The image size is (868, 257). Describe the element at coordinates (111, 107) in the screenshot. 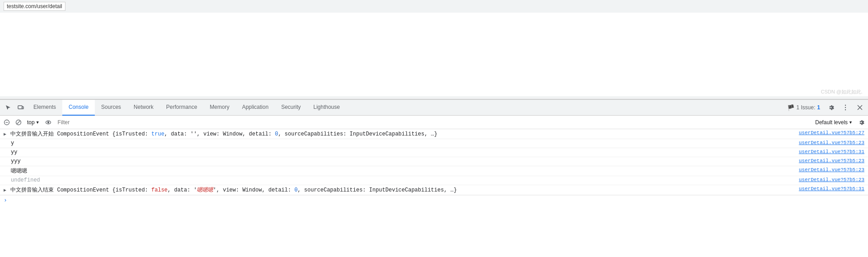

I see `tab-sources: Sources` at that location.